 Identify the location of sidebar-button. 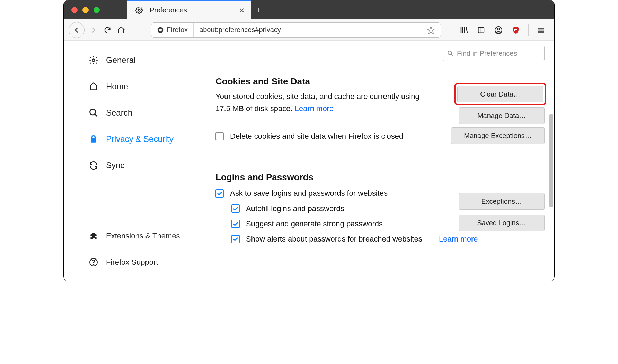
(481, 30).